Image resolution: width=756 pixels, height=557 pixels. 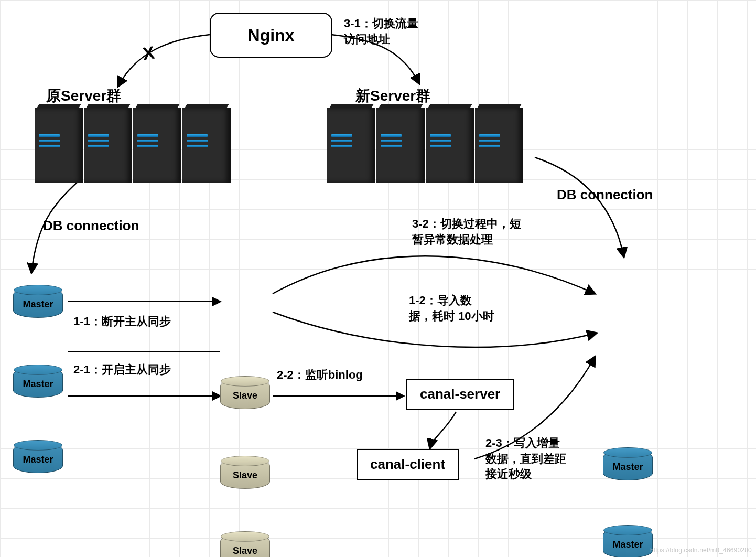 What do you see at coordinates (408, 465) in the screenshot?
I see `canal-client-node: canal-client` at bounding box center [408, 465].